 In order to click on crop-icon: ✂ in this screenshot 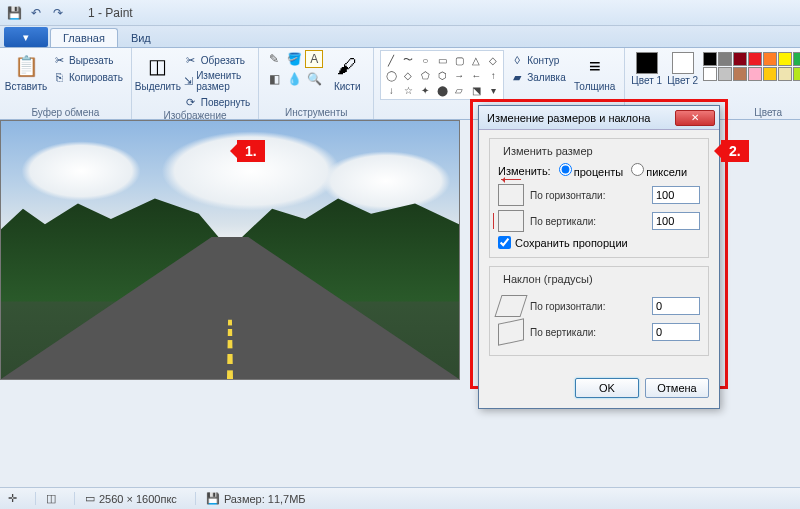, I will do `click(191, 60)`.